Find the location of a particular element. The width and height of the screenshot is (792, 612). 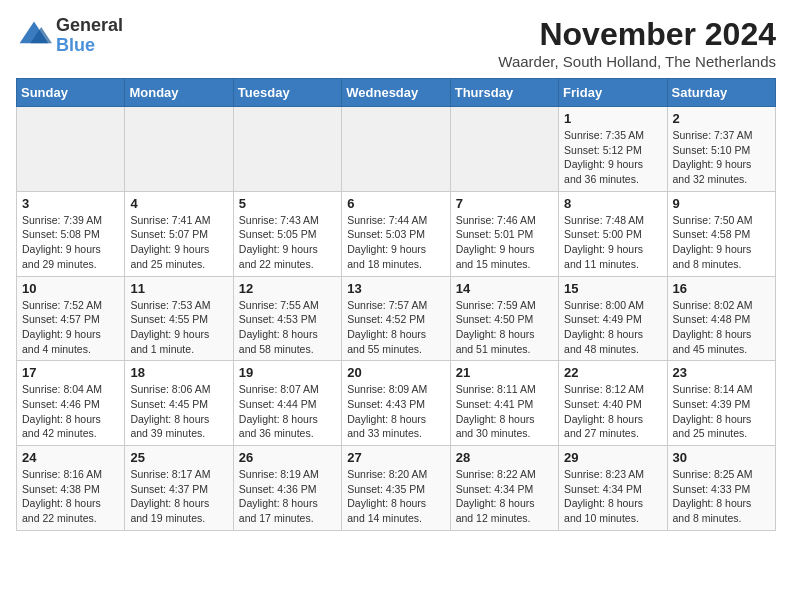

day-number: 2 is located at coordinates (722, 118).